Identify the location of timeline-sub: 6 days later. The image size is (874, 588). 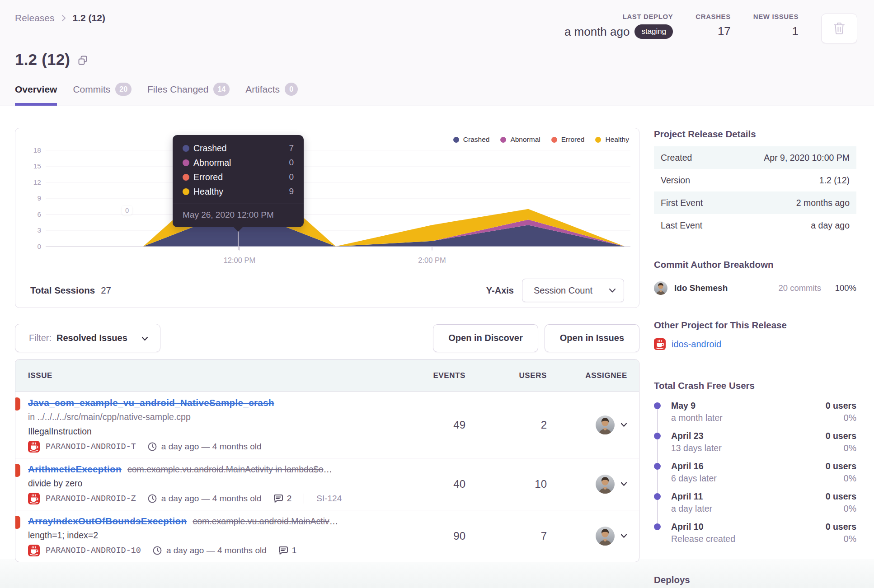
(748, 478).